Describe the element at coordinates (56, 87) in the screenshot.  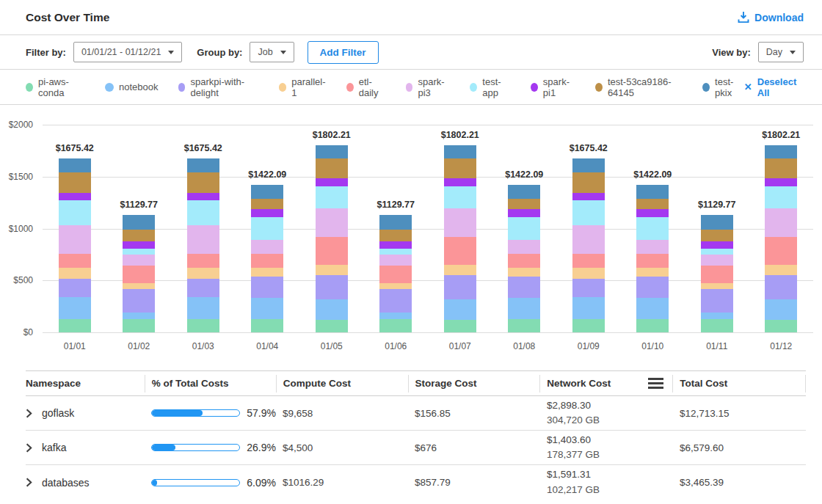
I see `legend-item-pi-aws-conda: pi-aws-conda` at that location.